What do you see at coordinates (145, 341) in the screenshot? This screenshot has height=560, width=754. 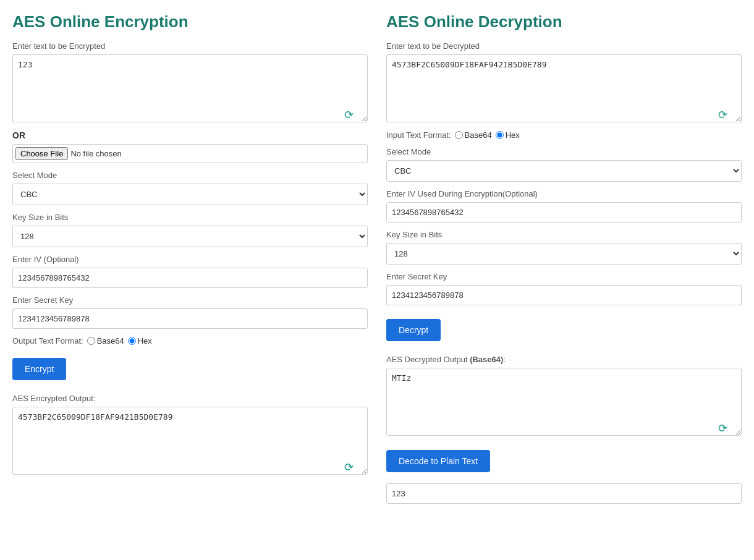 I see `encrypt-hex-text: Hex` at bounding box center [145, 341].